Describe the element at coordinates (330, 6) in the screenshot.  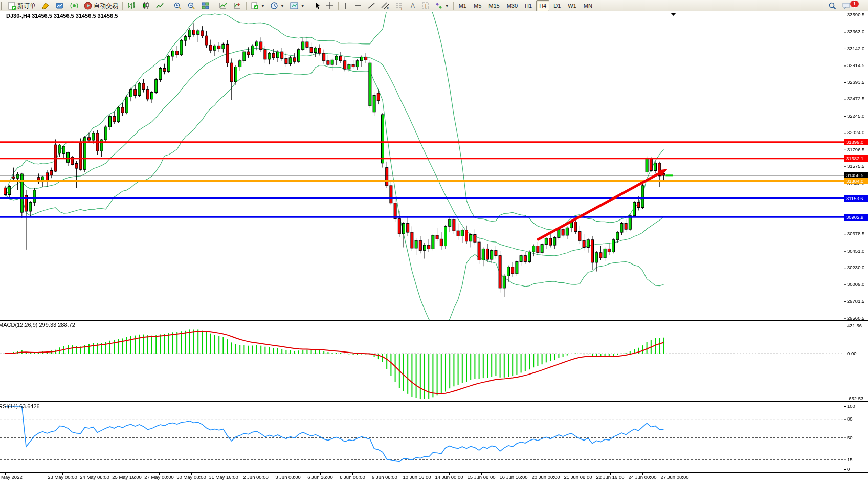
I see `crosshair-icon` at that location.